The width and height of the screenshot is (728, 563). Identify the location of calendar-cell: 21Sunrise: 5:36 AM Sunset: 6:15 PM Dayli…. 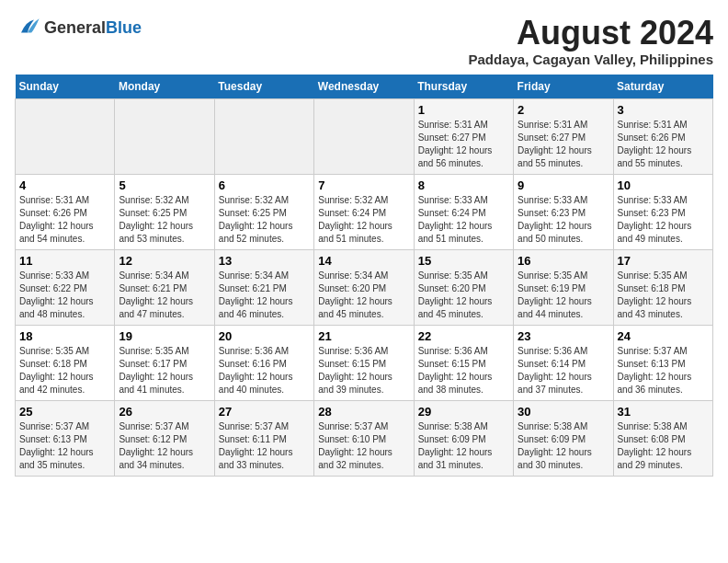
(364, 362).